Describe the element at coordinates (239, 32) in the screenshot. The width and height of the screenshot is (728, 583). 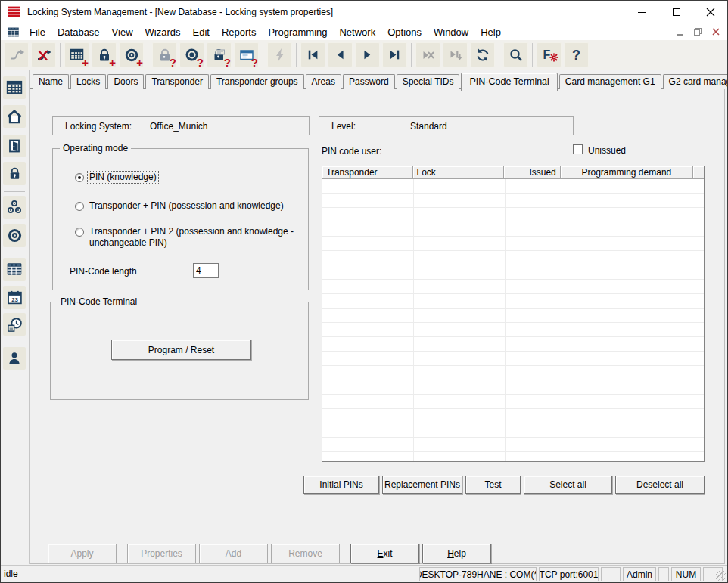
I see `menu-reports: Reports` at that location.